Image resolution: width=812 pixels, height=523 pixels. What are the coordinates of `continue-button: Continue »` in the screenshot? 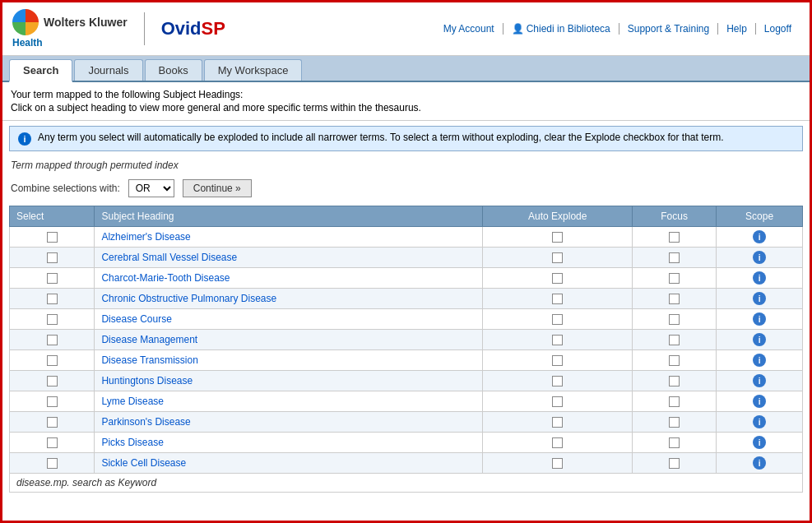 It's located at (217, 188).